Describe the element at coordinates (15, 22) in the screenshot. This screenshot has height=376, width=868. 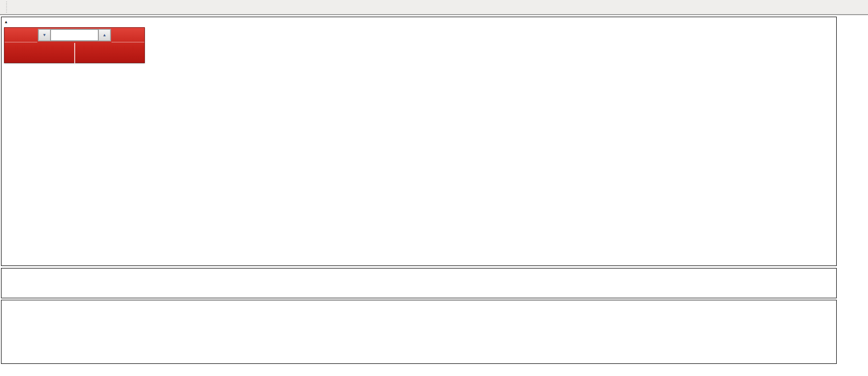
I see `chart-header: ▲` at that location.